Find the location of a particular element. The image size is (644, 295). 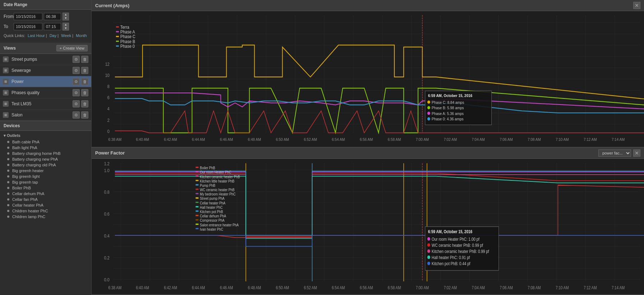

create-view-button: + Create View is located at coordinates (72, 48).